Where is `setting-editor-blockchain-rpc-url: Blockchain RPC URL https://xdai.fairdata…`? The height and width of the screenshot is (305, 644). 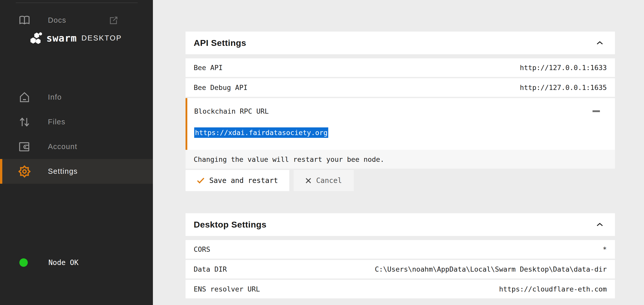
setting-editor-blockchain-rpc-url: Blockchain RPC URL https://xdai.fairdata… is located at coordinates (400, 124).